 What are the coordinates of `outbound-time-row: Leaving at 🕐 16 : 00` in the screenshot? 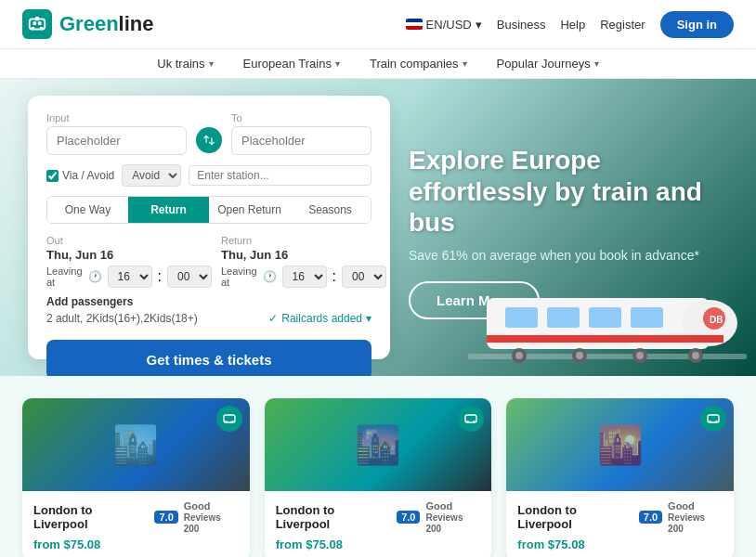 It's located at (129, 277).